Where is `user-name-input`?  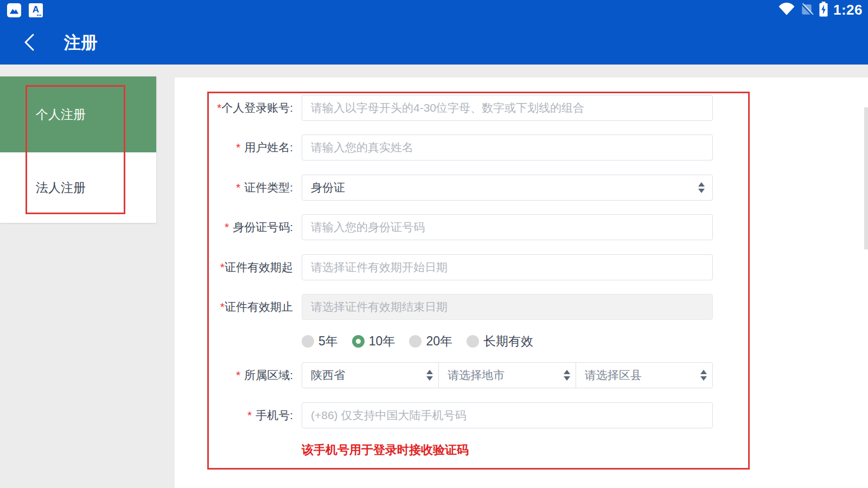
user-name-input is located at coordinates (507, 147).